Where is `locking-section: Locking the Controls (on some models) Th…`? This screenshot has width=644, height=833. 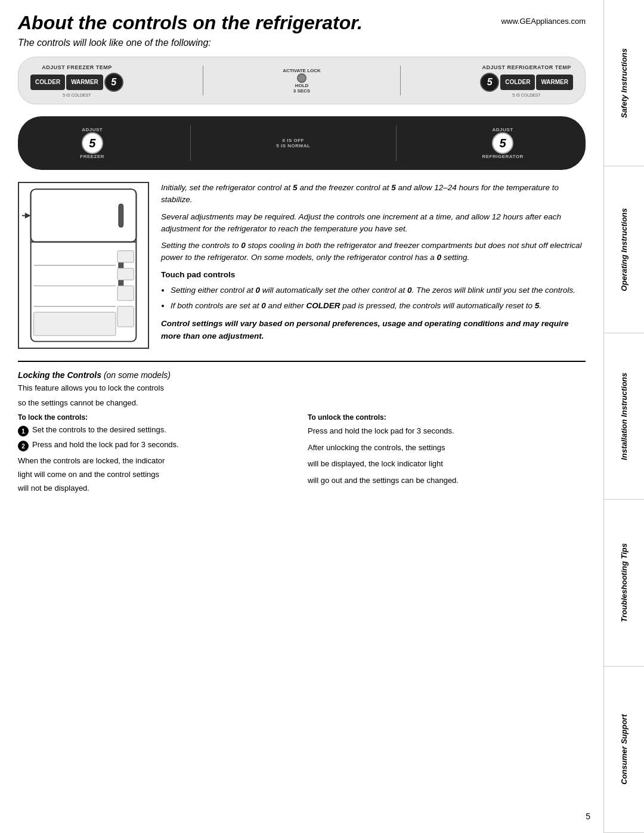 locking-section: Locking the Controls (on some models) Th… is located at coordinates (302, 432).